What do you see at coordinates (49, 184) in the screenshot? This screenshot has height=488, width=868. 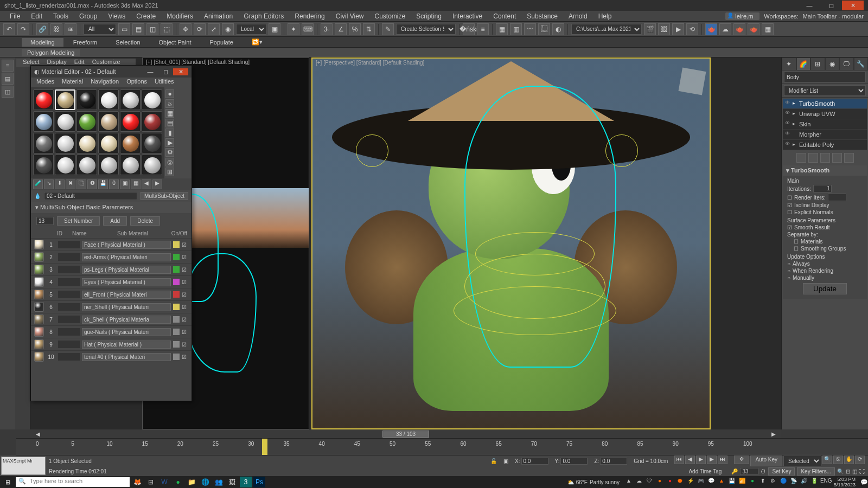 I see `put-to-scene-button: ↘` at bounding box center [49, 184].